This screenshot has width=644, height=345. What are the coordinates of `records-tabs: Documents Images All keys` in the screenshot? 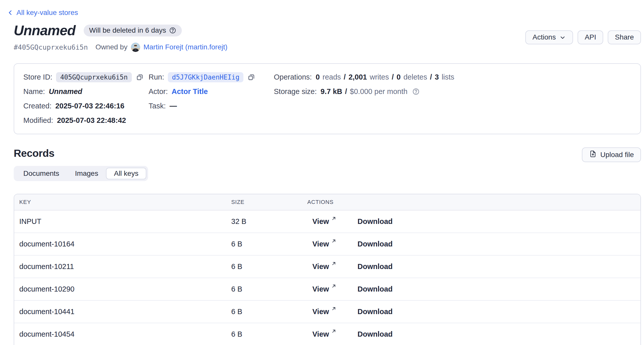 It's located at (81, 174).